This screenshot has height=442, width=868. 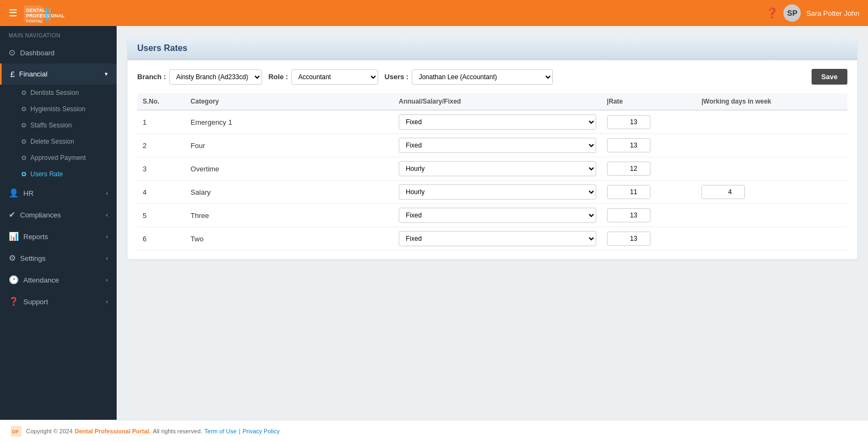 I want to click on sidebar-item-settings: ⚙ Settings ‹, so click(x=59, y=258).